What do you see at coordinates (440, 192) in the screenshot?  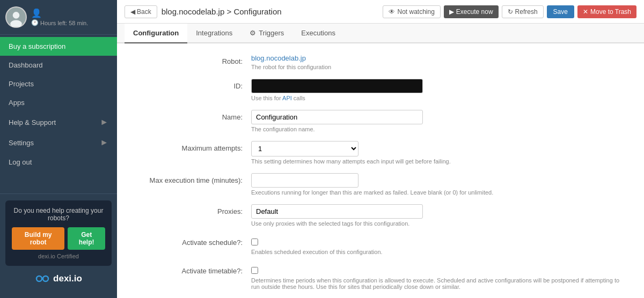 I see `max-exec-hint: Executions running for longer than this …` at bounding box center [440, 192].